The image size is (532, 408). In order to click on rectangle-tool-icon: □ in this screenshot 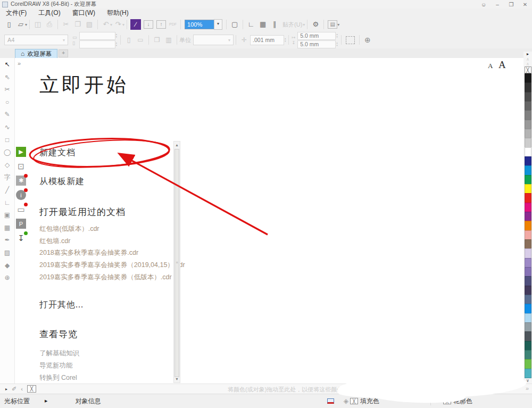, I will do `click(7, 140)`.